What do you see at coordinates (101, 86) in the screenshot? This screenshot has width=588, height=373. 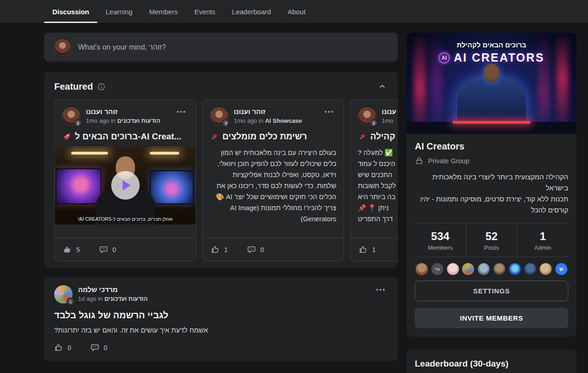 I see `info-icon` at bounding box center [101, 86].